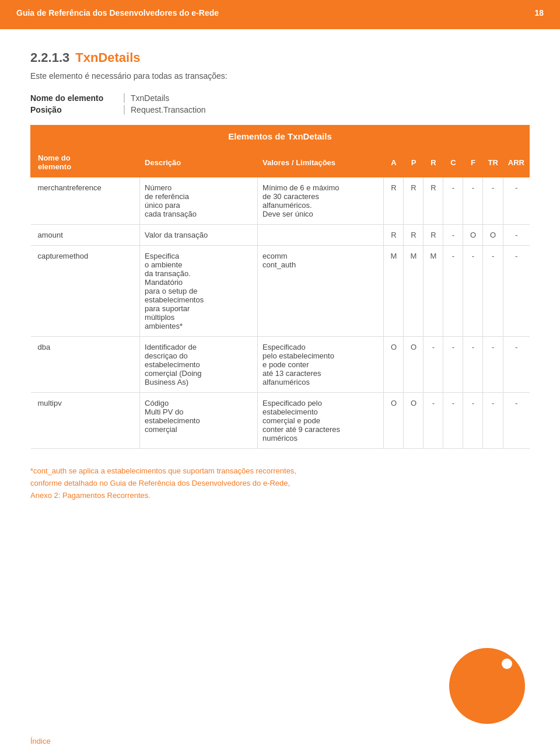 The height and width of the screenshot is (756, 560). I want to click on table-row: multipvCódigoMulti PV doestabelecimentoc…, so click(280, 421).